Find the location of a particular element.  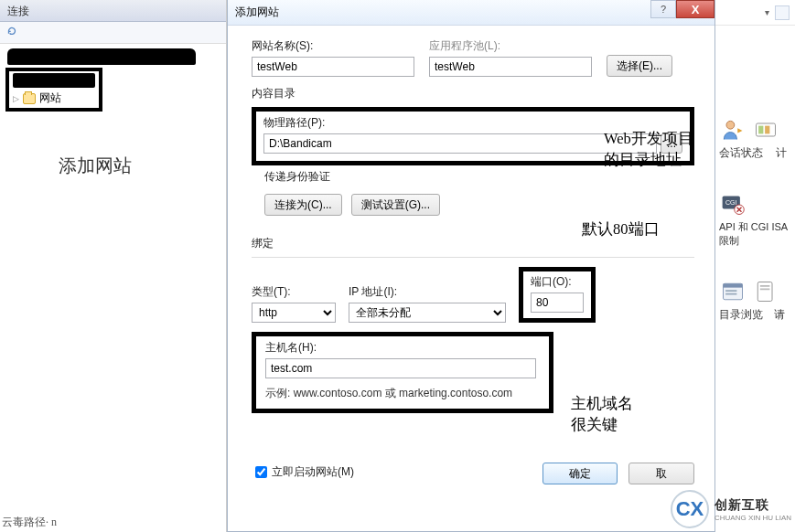

connections-toolbar is located at coordinates (113, 33).